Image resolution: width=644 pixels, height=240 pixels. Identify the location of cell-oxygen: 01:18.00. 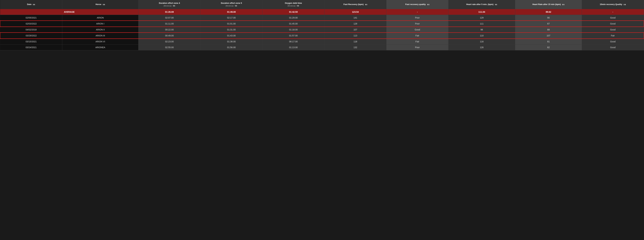
(294, 30).